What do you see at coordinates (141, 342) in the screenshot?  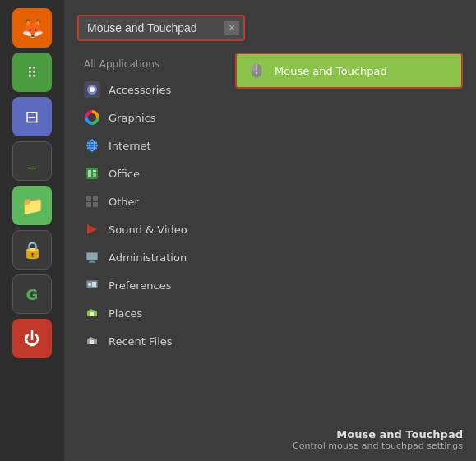 I see `recent-files-label: Recent Files` at bounding box center [141, 342].